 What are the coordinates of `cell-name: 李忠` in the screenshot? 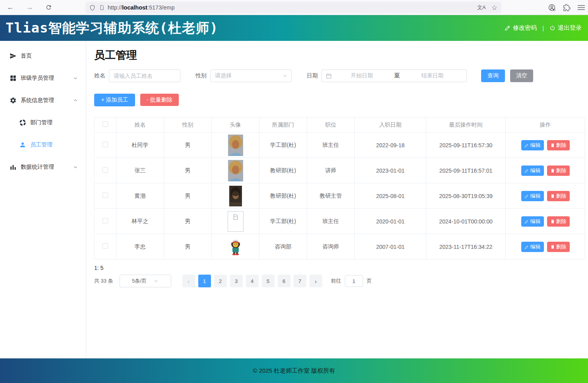 It's located at (140, 247).